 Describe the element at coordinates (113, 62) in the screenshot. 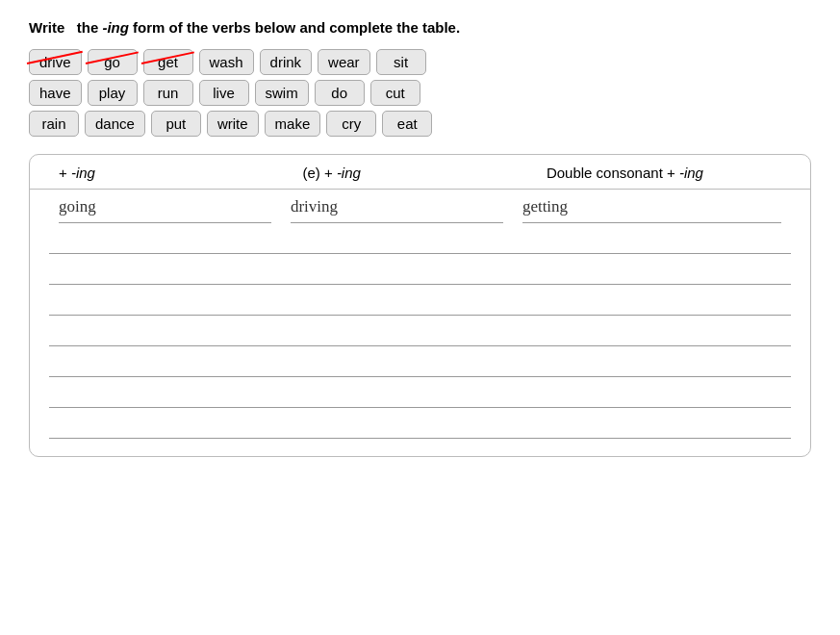

I see `verb-chip-go: go` at that location.